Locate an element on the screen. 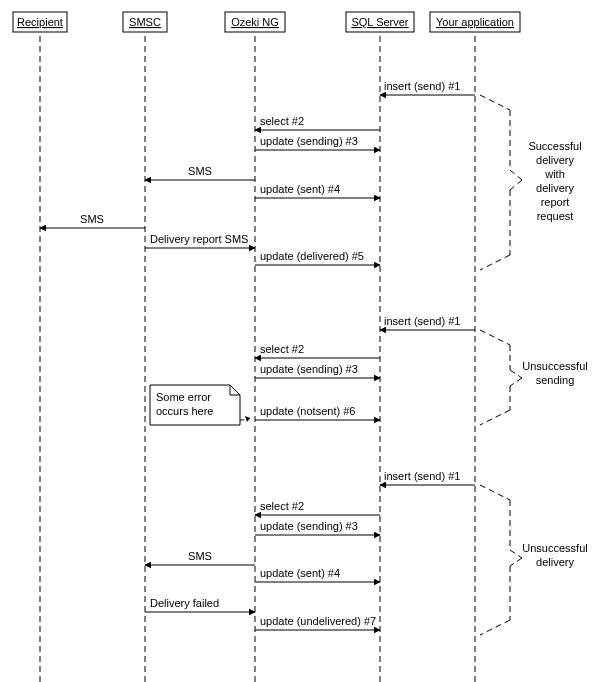 The width and height of the screenshot is (600, 682). actor-sql: SQL Server is located at coordinates (380, 22).